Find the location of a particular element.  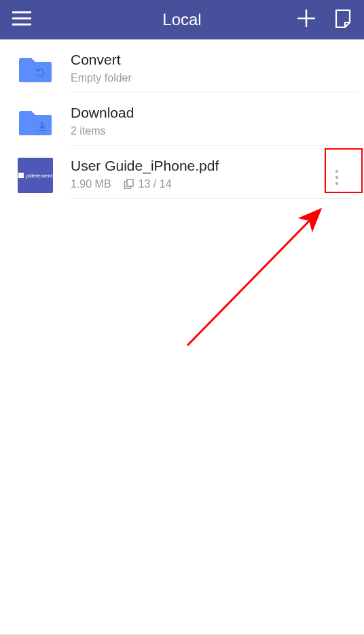

list-item-folder: Download 2 items is located at coordinates (182, 126).